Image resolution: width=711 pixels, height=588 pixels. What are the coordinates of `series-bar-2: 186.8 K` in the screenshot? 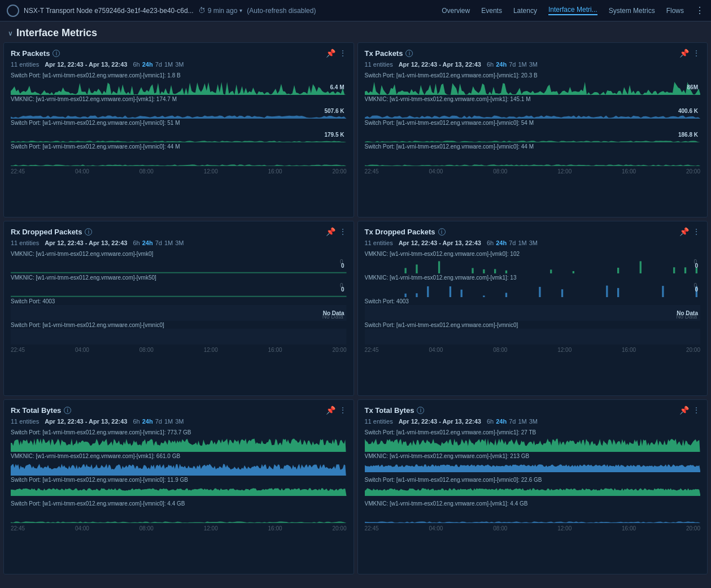 It's located at (533, 134).